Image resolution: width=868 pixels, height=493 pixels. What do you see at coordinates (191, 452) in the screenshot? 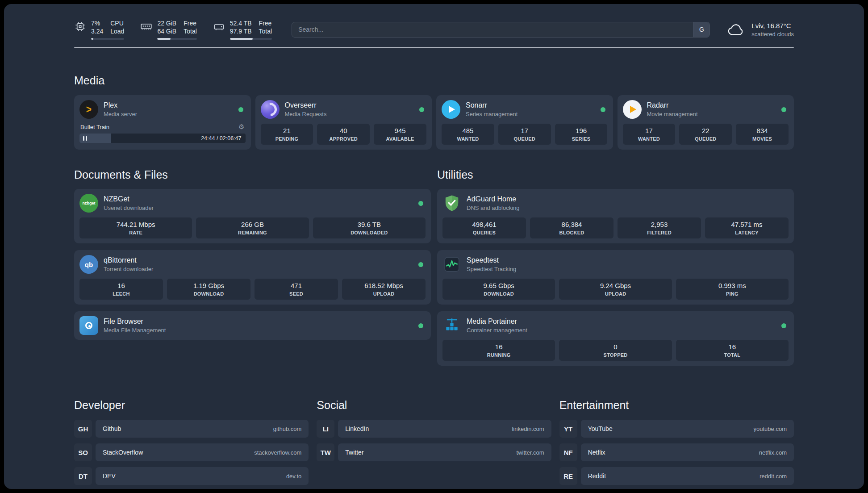
I see `bookmark-row: SO StackOverflow stackoverflow.com` at bounding box center [191, 452].